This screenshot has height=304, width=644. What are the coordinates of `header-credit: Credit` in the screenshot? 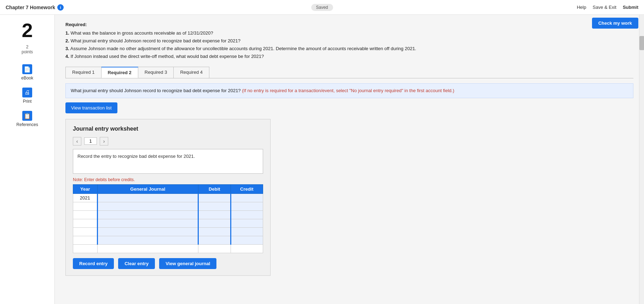 It's located at (247, 189).